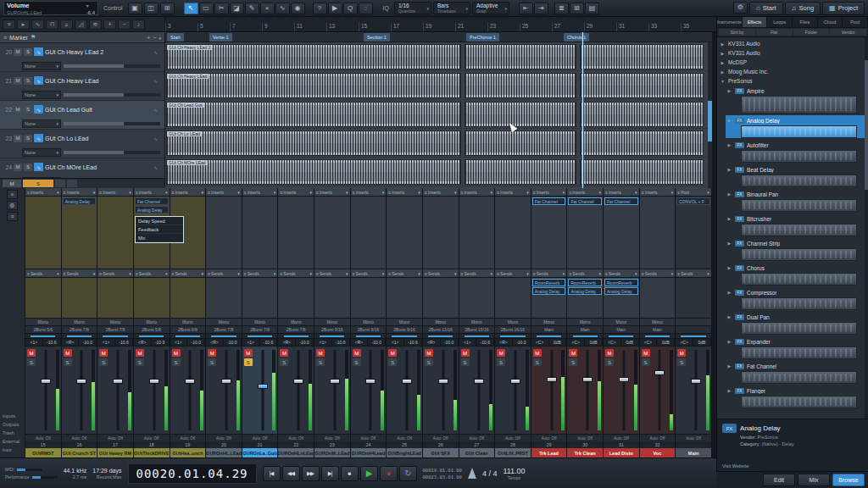 The image size is (868, 488). What do you see at coordinates (658, 330) in the screenshot?
I see `channel-output-route: Main` at bounding box center [658, 330].